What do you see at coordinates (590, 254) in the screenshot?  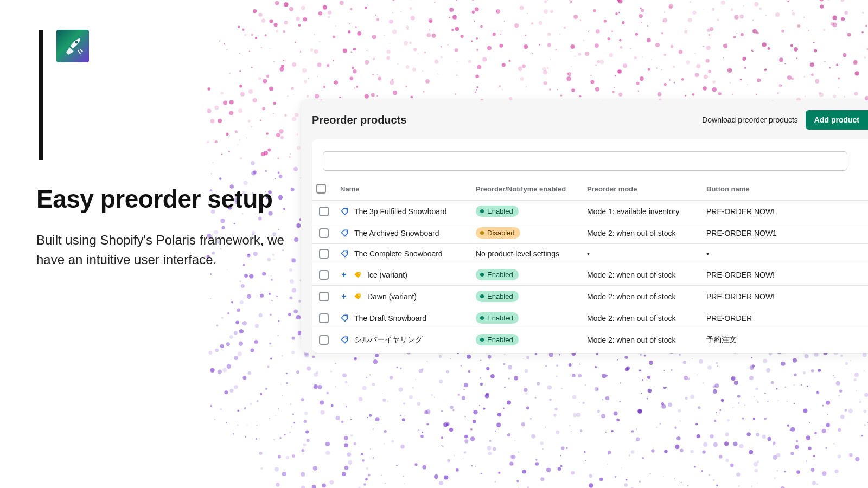 I see `table-row: The Complete SnowboardNo product-level s…` at bounding box center [590, 254].